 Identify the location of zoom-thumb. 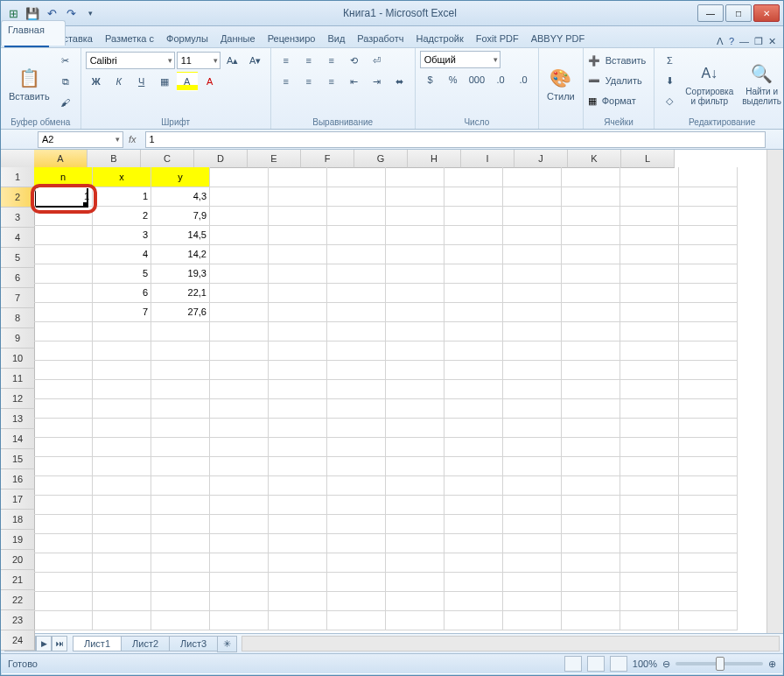
(720, 664).